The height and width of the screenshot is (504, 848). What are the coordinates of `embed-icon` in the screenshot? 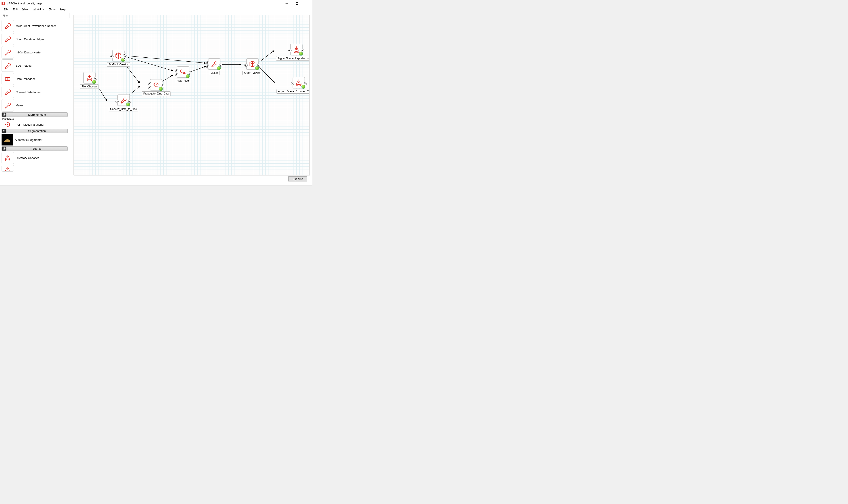 It's located at (8, 79).